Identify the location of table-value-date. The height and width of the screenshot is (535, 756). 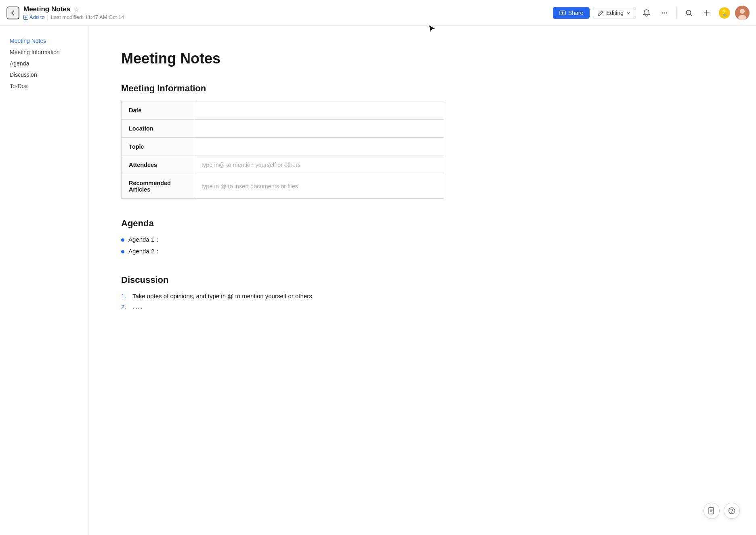
(319, 111).